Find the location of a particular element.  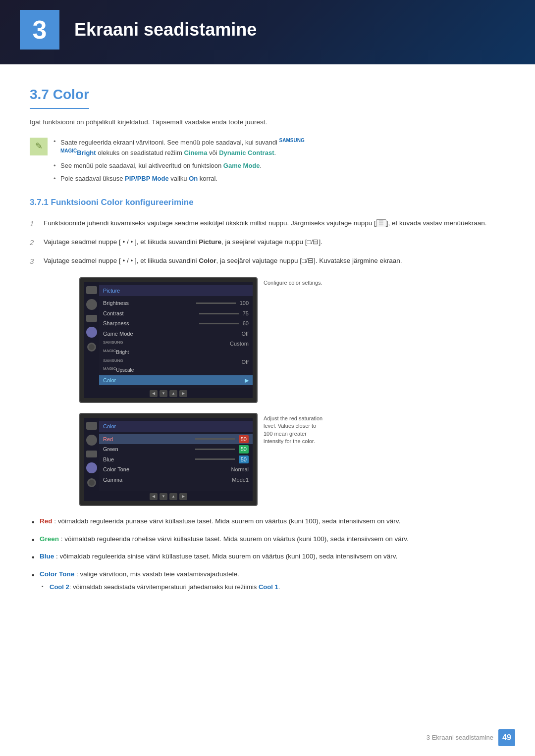

nav-down: ▼ is located at coordinates (163, 394).